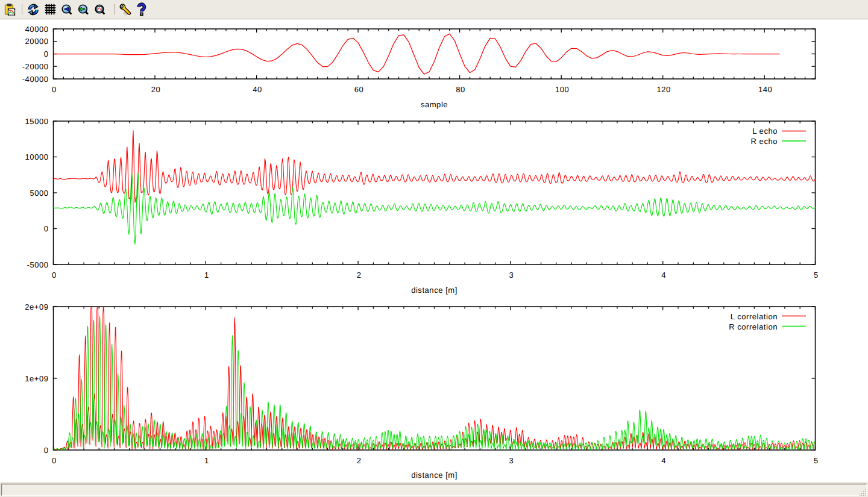 This screenshot has width=868, height=497. What do you see at coordinates (37, 29) in the screenshot?
I see `svg-text: 40000` at bounding box center [37, 29].